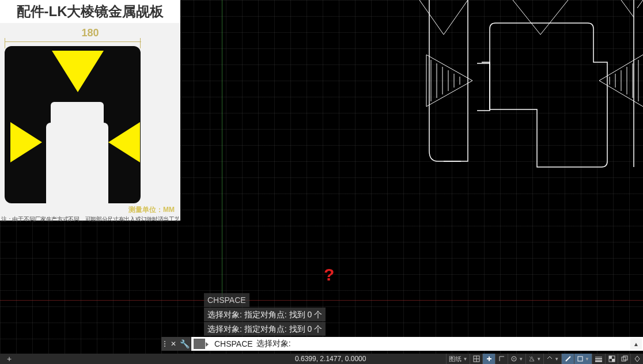 The width and height of the screenshot is (643, 364). I want to click on monitor-icon, so click(637, 359).